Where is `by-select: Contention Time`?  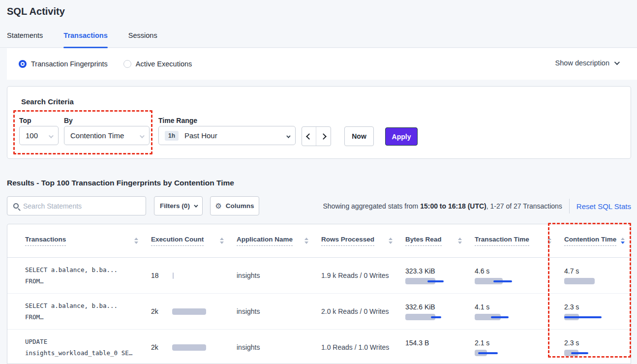 by-select: Contention Time is located at coordinates (107, 136).